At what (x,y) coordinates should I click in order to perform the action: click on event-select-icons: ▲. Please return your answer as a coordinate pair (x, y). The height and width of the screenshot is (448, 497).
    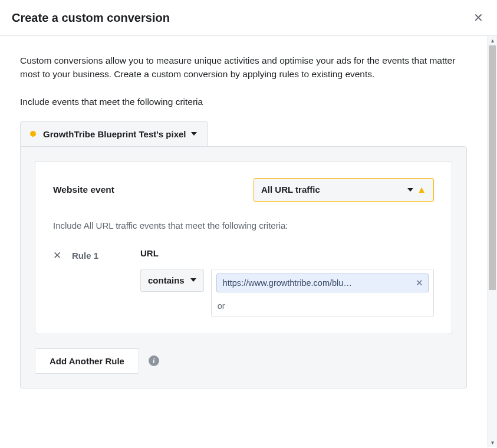
    Looking at the image, I should click on (417, 190).